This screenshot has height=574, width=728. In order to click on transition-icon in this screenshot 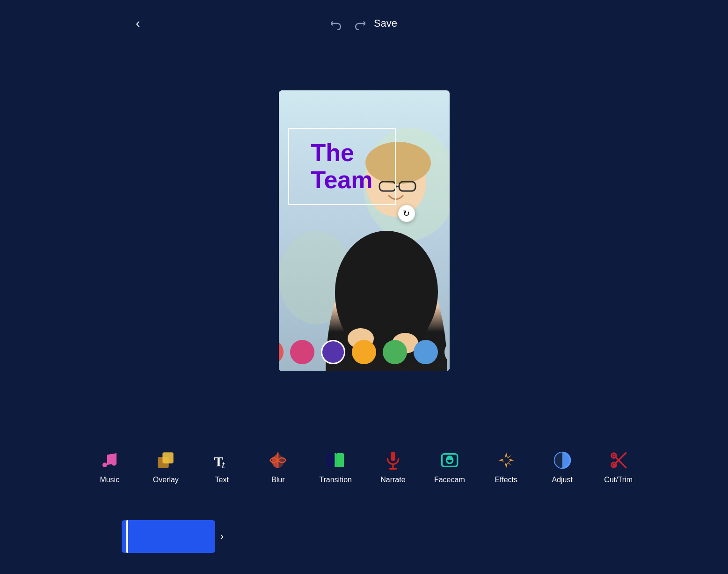, I will do `click(335, 460)`.